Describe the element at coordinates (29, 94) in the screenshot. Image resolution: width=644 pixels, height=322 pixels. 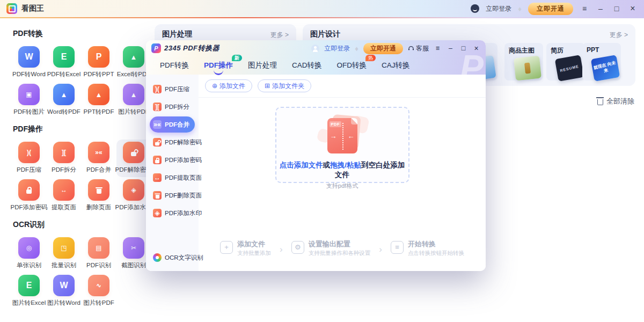
I see `pdf-to-image-icon: ▣` at that location.